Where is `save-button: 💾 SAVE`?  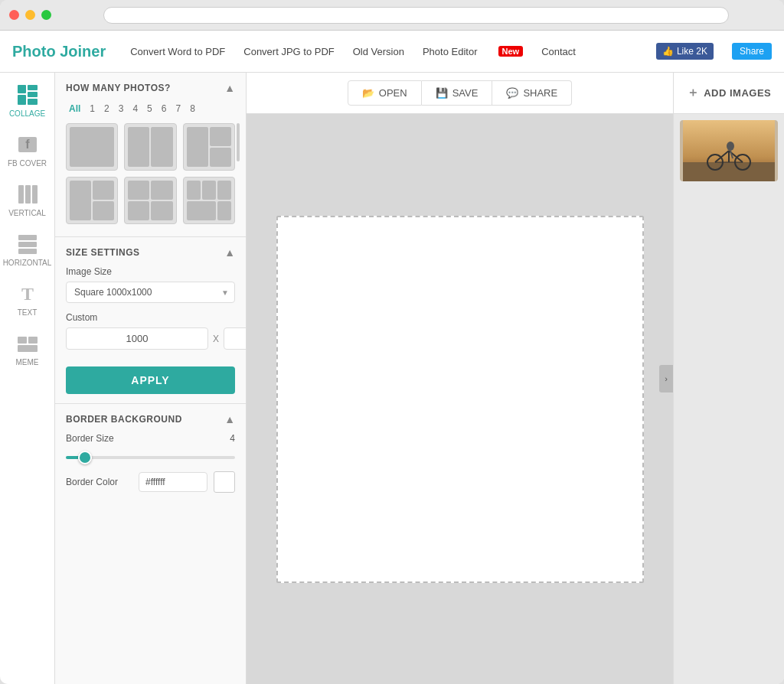 save-button: 💾 SAVE is located at coordinates (458, 93).